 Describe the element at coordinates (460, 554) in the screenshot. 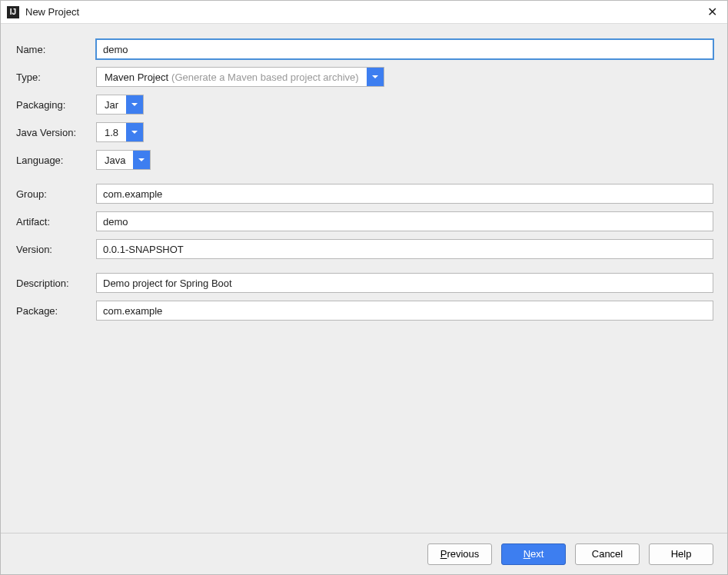

I see `previous-button: Previous` at that location.